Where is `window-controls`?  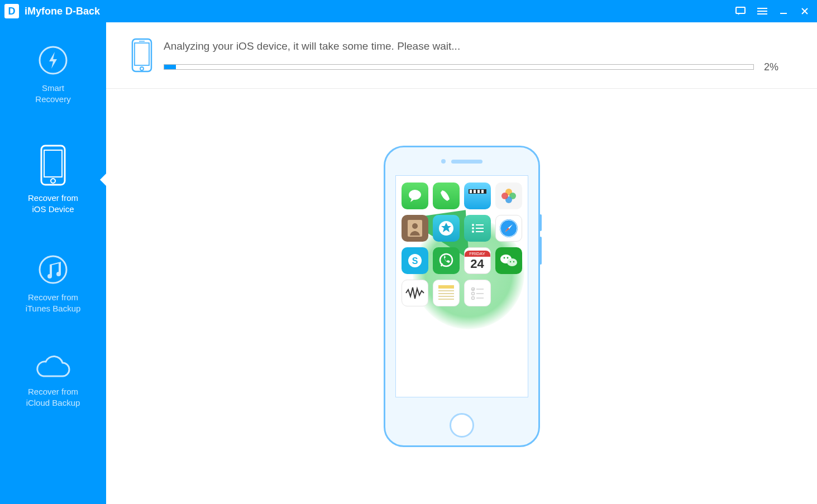
window-controls is located at coordinates (773, 11).